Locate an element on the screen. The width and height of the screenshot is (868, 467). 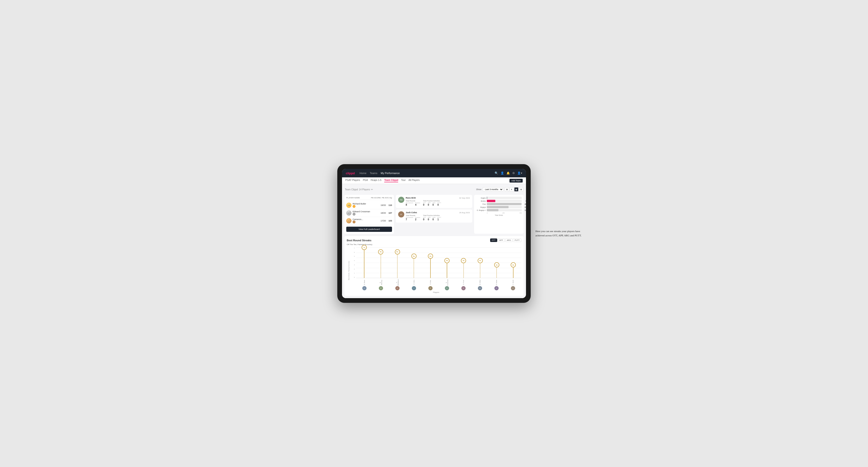
nav-items: Home Teams My Performance is located at coordinates (427, 173).